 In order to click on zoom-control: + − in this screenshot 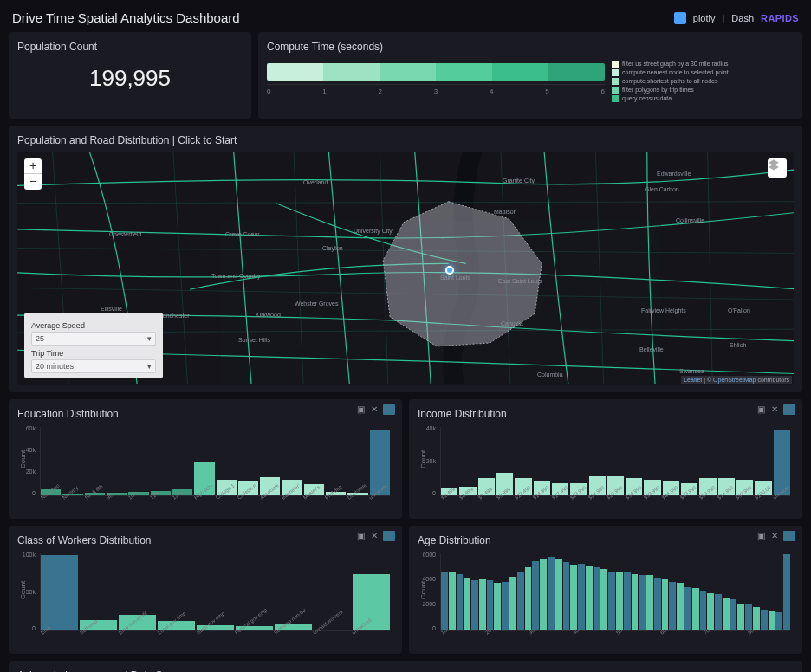, I will do `click(33, 174)`.